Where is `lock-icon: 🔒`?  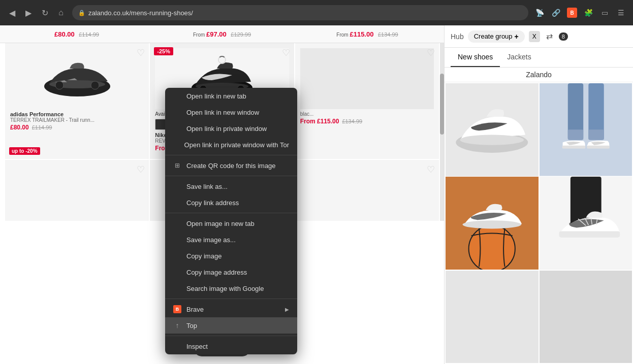 lock-icon: 🔒 is located at coordinates (82, 13).